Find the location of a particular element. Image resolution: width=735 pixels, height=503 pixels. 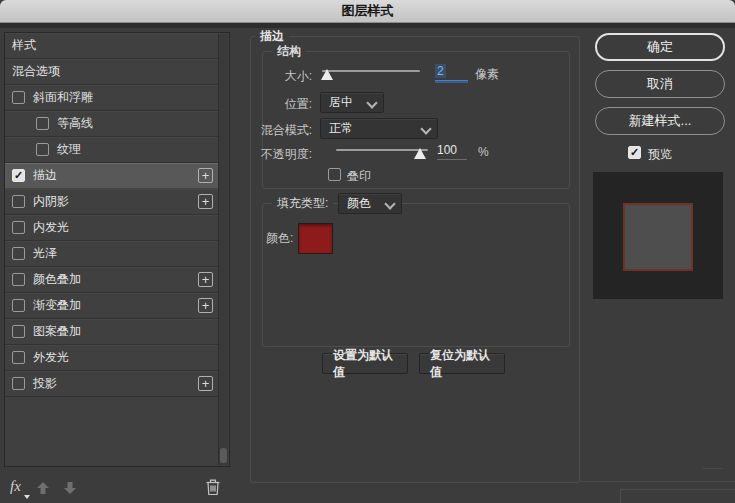

style-preview-thumbnail is located at coordinates (658, 236).